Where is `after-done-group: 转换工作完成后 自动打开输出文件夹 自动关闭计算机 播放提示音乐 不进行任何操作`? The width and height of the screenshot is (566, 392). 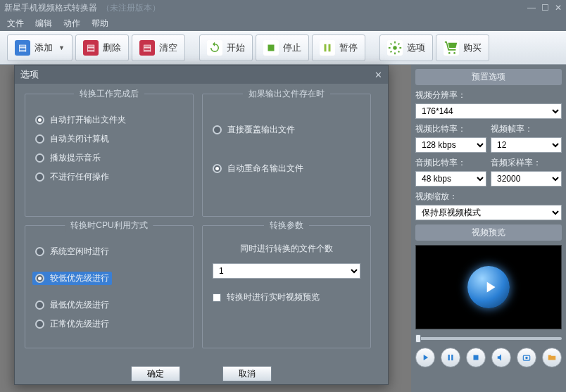 after-done-group: 转换工作完成后 自动打开输出文件夹 自动关闭计算机 播放提示音乐 不进行任何操作 is located at coordinates (109, 155).